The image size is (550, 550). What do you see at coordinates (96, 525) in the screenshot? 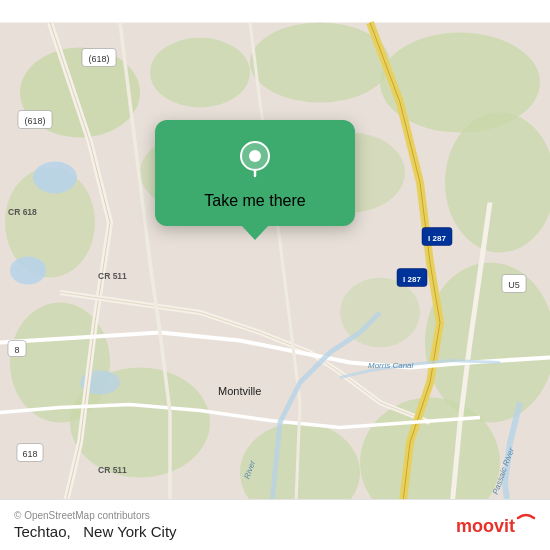
I see `bottom-left-info: © OpenStreetMap contributors Techtao, Ne…` at bounding box center [96, 525].